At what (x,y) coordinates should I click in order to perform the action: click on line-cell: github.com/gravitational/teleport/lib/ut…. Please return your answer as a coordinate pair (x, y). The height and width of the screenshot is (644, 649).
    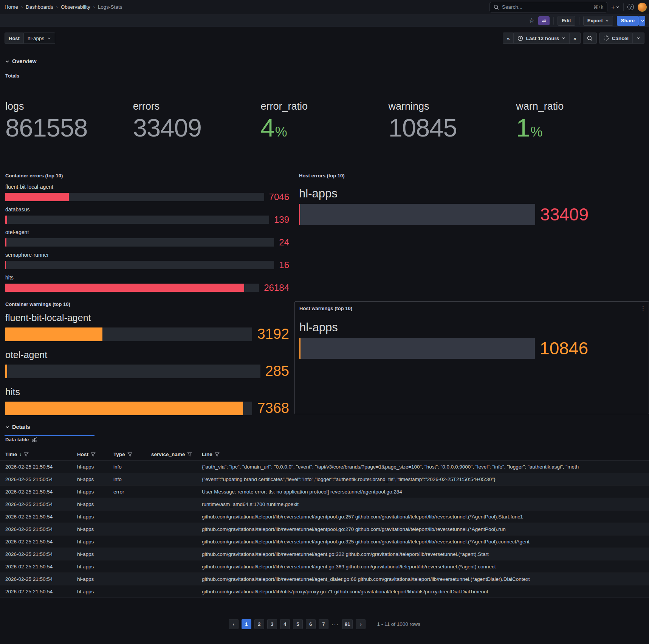
    Looking at the image, I should click on (425, 591).